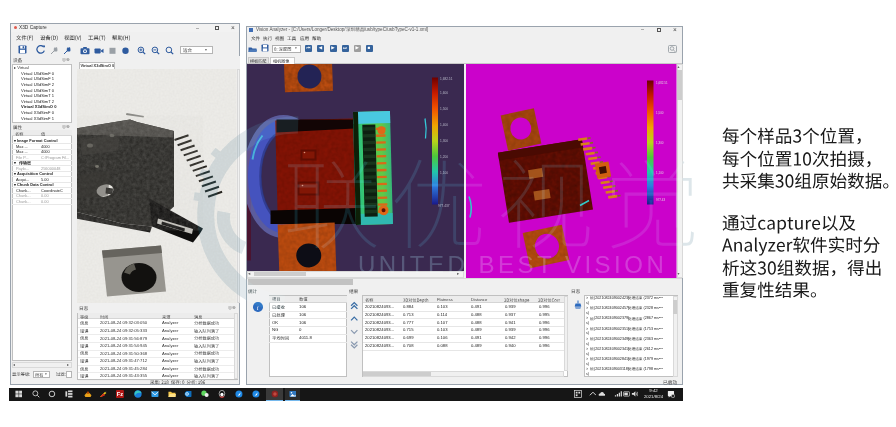 The image size is (896, 427). What do you see at coordinates (512, 264) in the screenshot?
I see `svg-text: UNITED BEST VISION` at bounding box center [512, 264].